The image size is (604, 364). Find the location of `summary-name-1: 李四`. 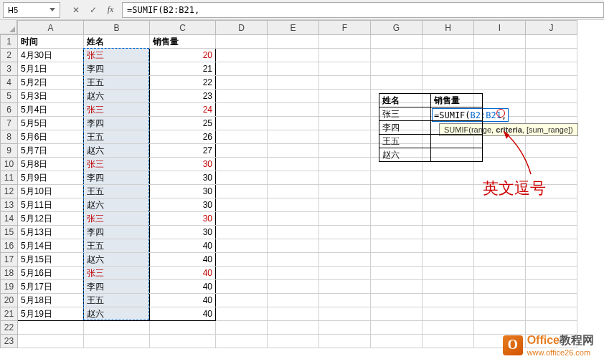

summary-name-1: 李四 is located at coordinates (405, 128).